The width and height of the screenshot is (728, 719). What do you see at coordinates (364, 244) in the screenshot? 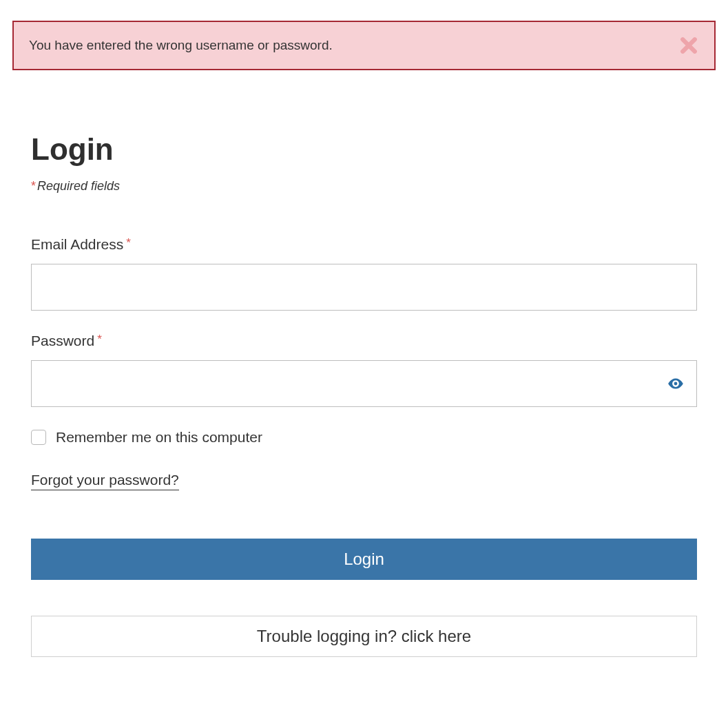
I see `email-label: Email Address*` at bounding box center [364, 244].